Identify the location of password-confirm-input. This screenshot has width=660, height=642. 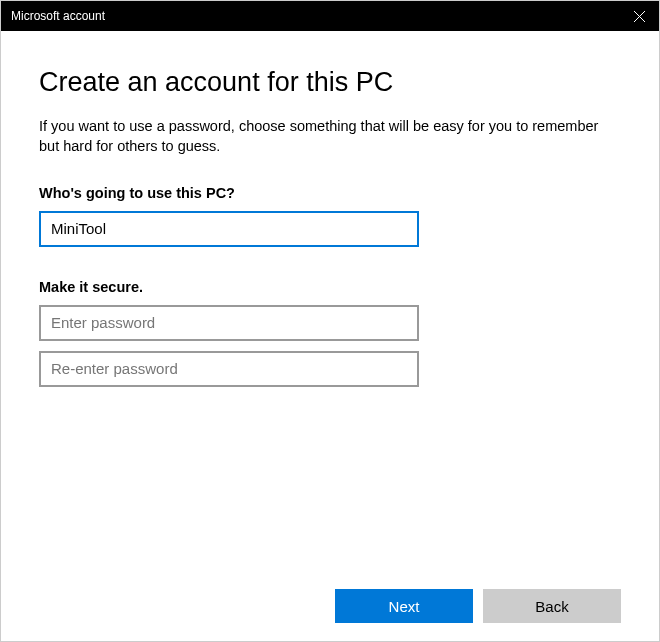
(229, 369).